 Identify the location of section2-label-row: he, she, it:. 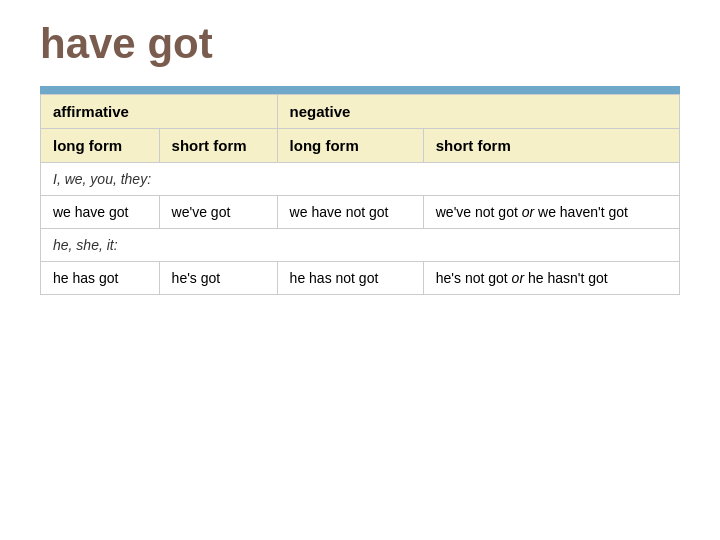
(360, 246).